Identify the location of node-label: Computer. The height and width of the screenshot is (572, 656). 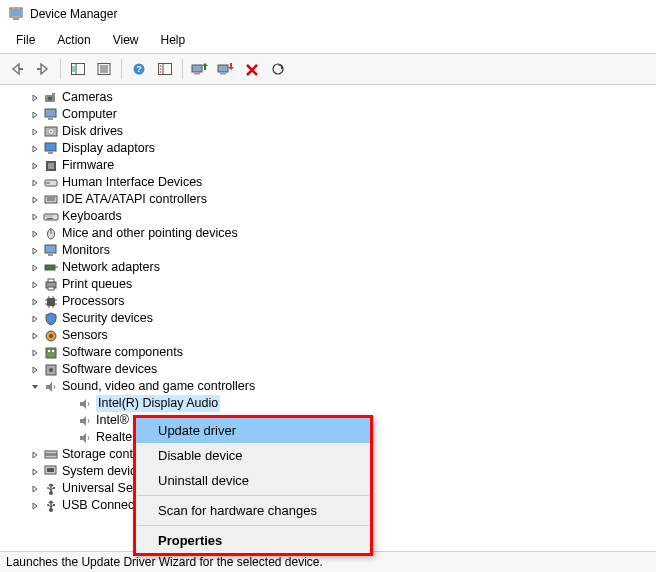
(90, 114).